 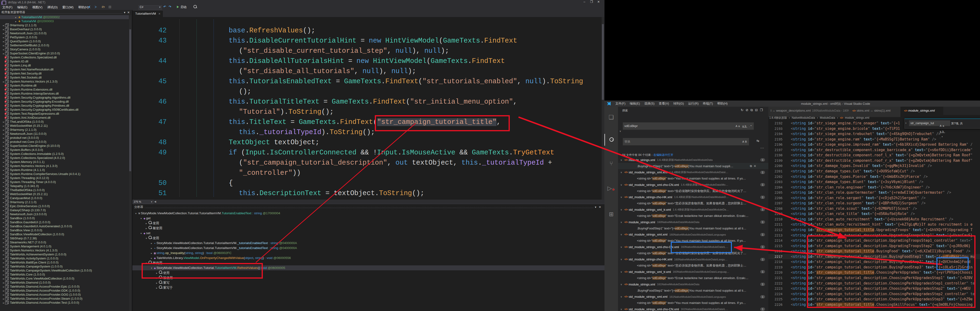 I want to click on clear-results-icon: ⊘, so click(x=748, y=110).